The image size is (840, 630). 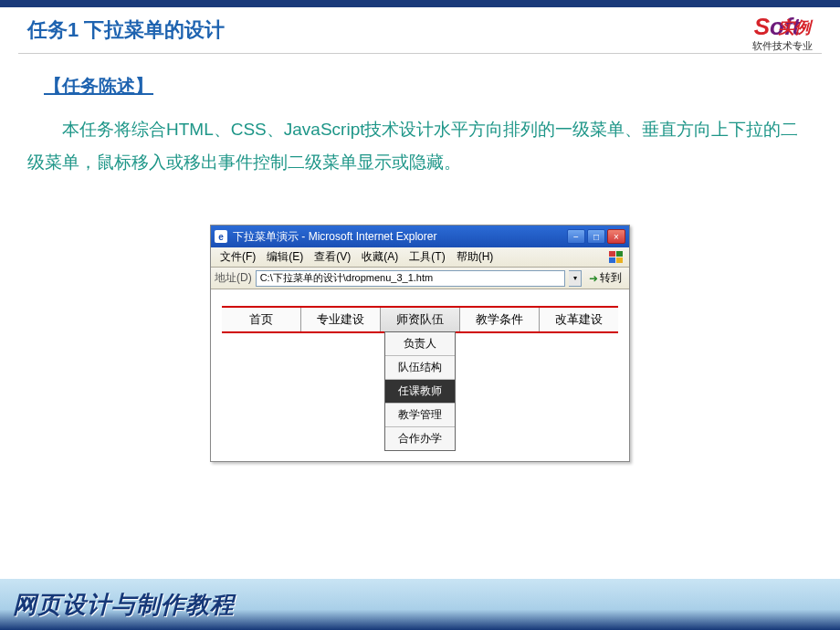 What do you see at coordinates (237, 257) in the screenshot?
I see `menu-file: 文件(F)` at bounding box center [237, 257].